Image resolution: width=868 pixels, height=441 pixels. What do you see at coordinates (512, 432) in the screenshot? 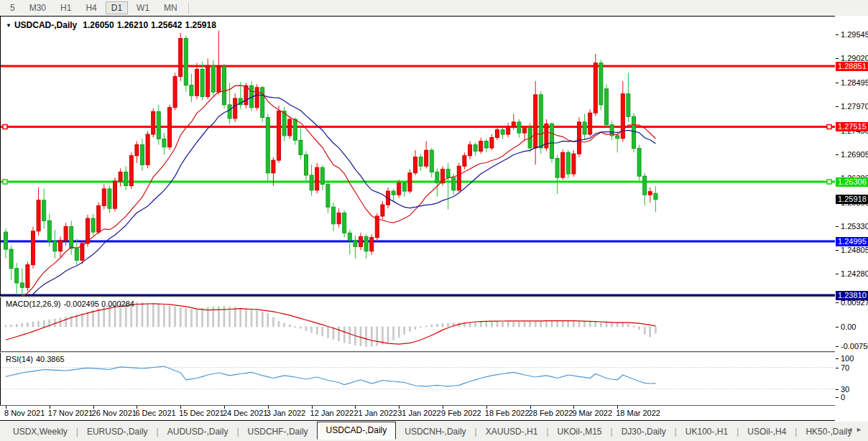
I see `tab-xauusd-h1: XAUUSD-,H1` at bounding box center [512, 432].